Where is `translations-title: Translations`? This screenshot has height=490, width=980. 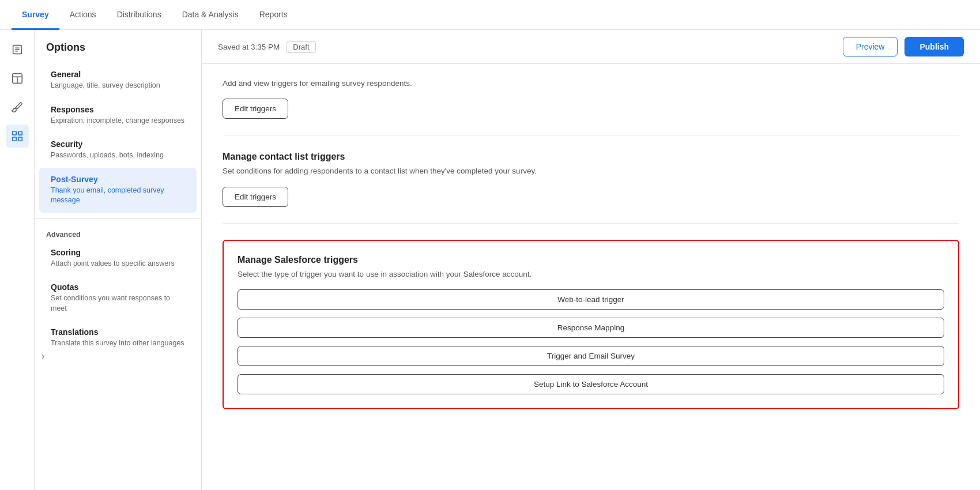 translations-title: Translations is located at coordinates (118, 332).